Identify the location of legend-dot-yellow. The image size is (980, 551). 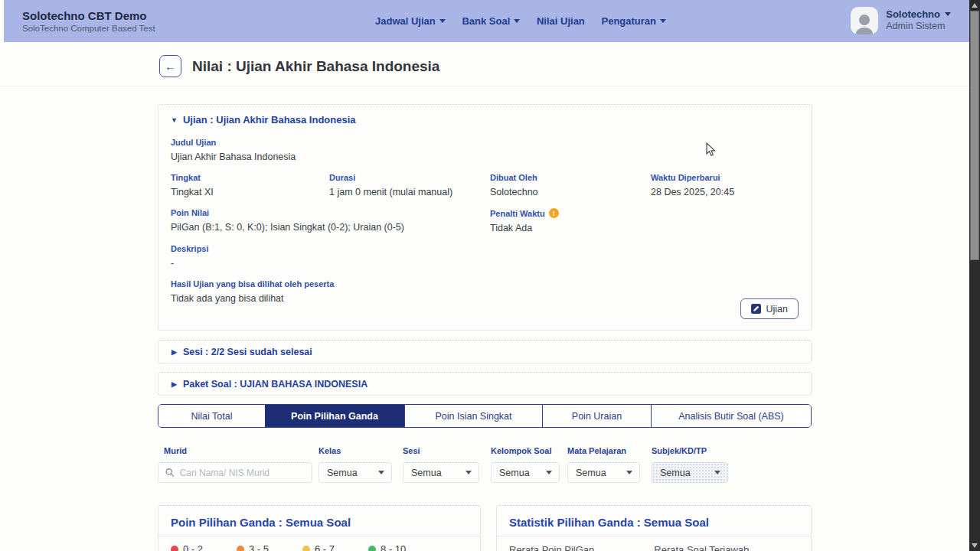
(306, 548).